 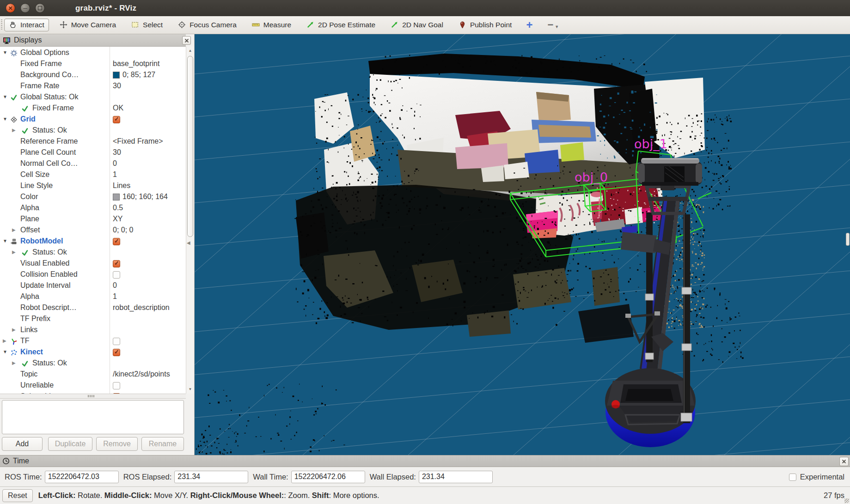 What do you see at coordinates (190, 389) in the screenshot?
I see `scroll-down-arrow: ▼` at bounding box center [190, 389].